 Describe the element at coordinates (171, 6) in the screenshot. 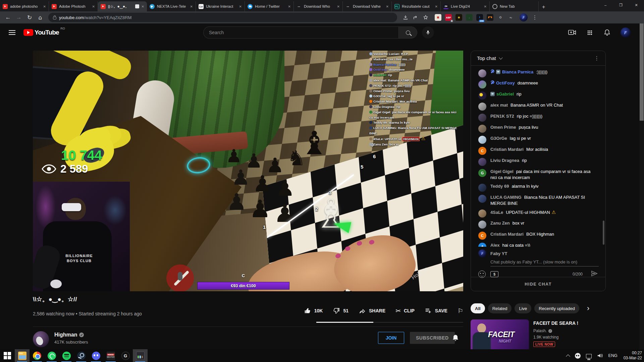

I see `browser-tab: NEXTA Live-Tele✕` at that location.